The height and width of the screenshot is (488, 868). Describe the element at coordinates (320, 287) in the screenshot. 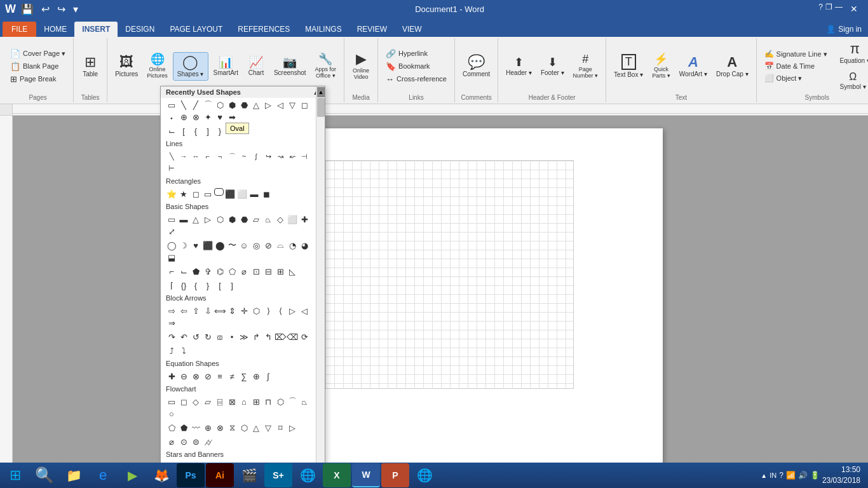

I see `shapes-scrollbar: ▲ ▼` at that location.